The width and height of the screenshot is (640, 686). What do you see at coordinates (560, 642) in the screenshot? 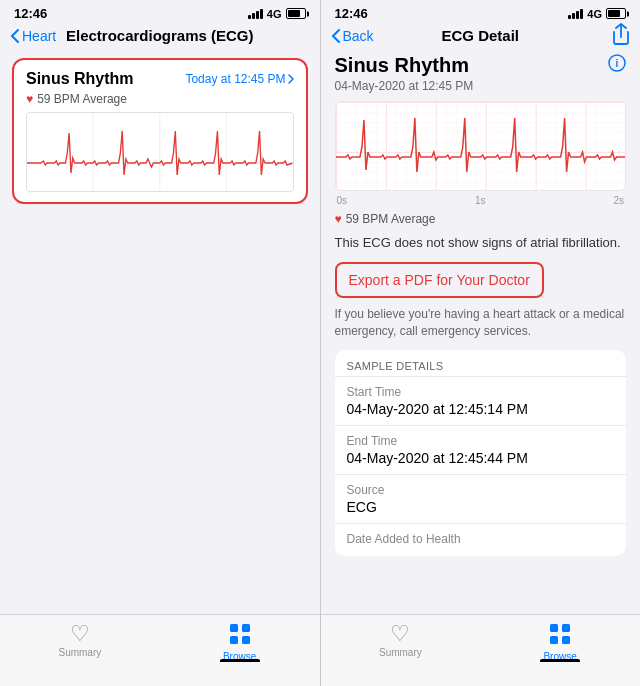
I see `tab-browse-right: Browse` at bounding box center [560, 642].